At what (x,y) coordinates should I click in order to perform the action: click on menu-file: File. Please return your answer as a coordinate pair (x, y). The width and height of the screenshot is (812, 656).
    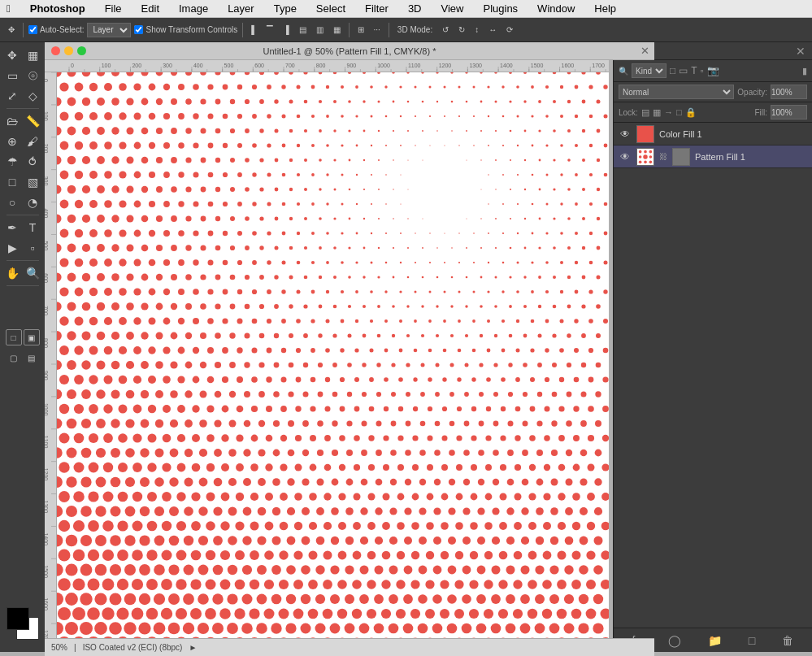
    Looking at the image, I should click on (114, 8).